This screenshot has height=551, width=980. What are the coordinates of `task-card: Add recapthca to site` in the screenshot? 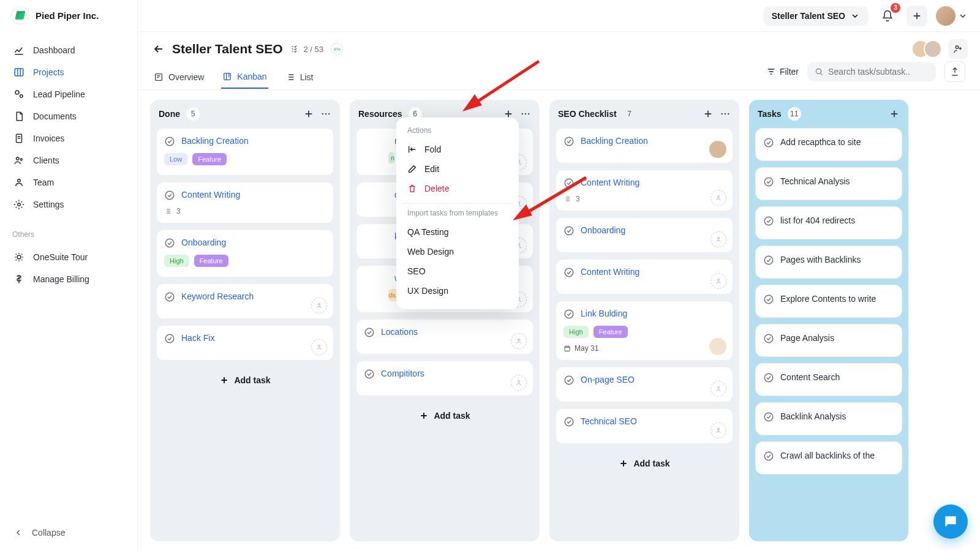 It's located at (829, 144).